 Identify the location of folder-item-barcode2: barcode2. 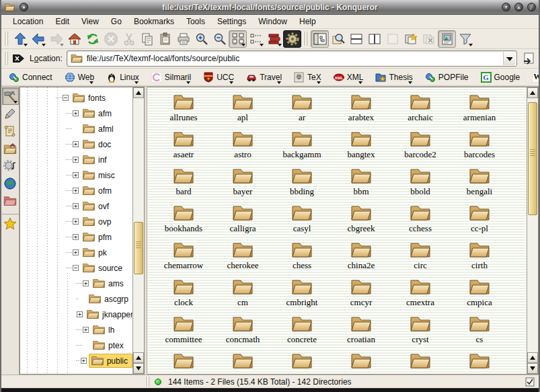
(420, 148).